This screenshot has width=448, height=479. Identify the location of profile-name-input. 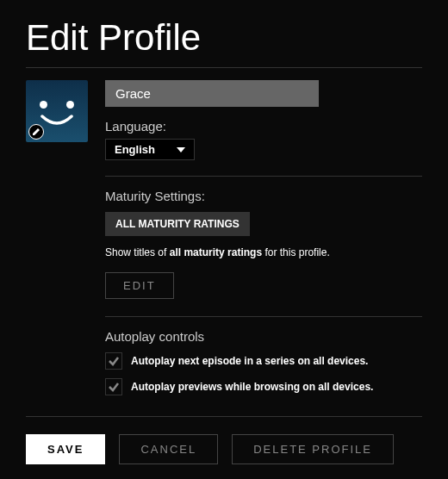
(212, 93).